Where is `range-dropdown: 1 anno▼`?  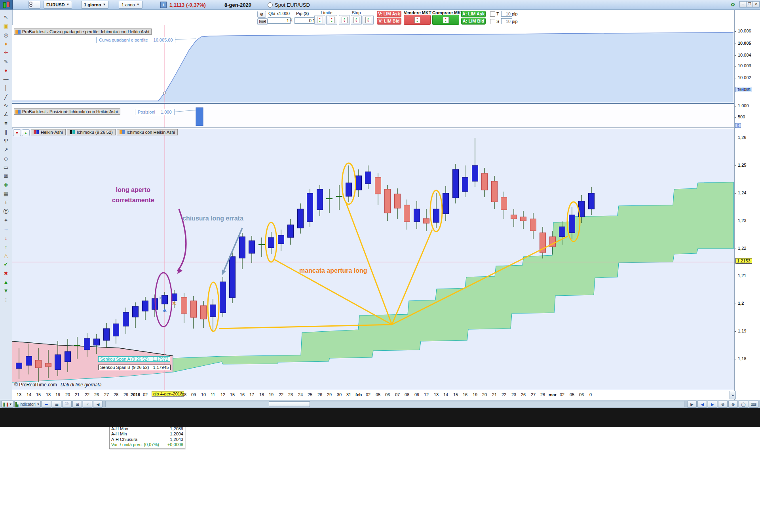
range-dropdown: 1 anno▼ is located at coordinates (131, 5).